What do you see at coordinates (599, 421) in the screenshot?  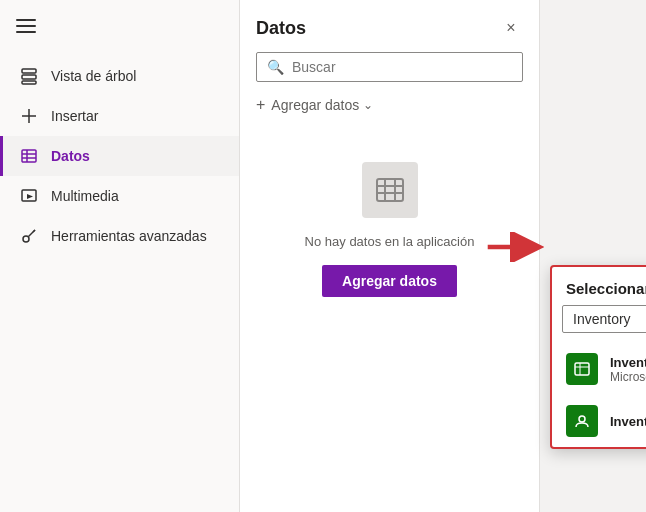 I see `result-item-inventory-manager: InventoryManager ◆` at bounding box center [599, 421].